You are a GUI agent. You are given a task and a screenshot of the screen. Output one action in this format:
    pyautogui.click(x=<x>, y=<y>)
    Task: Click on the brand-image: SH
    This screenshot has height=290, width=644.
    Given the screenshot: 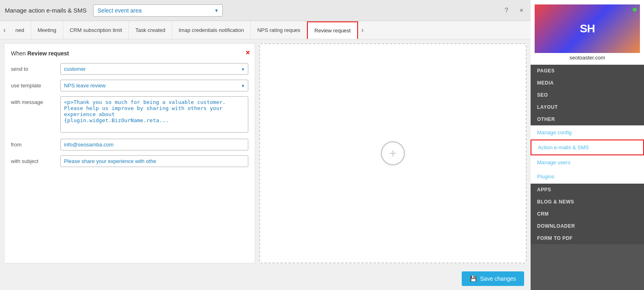 What is the action you would take?
    pyautogui.click(x=587, y=29)
    